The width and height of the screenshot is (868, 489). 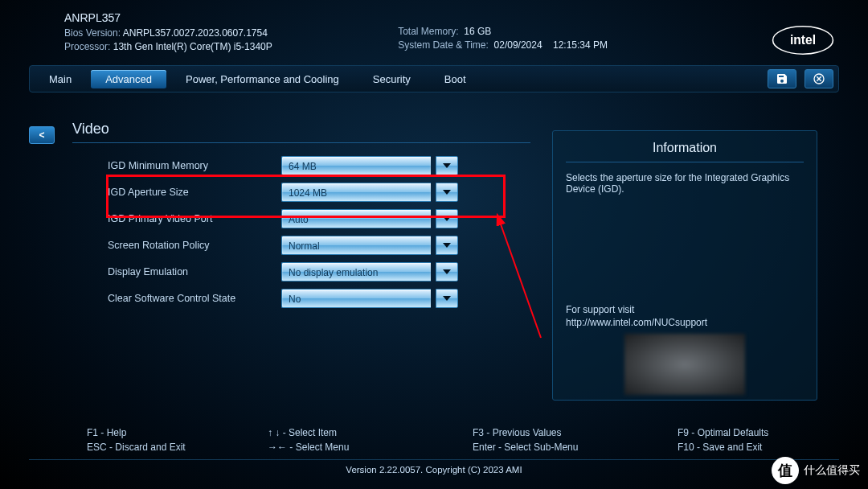 What do you see at coordinates (356, 192) in the screenshot?
I see `value-igd-aperture: 1024 MB` at bounding box center [356, 192].